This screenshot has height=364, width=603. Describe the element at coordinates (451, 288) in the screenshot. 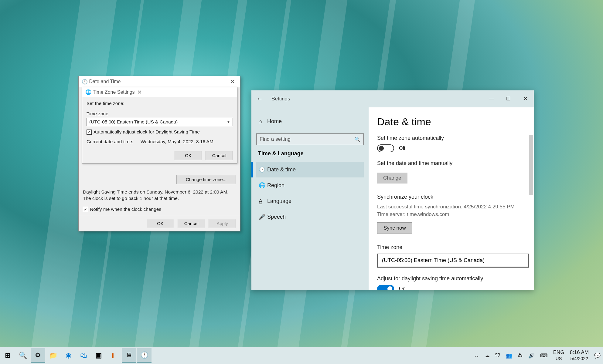

I see `dst-auto-toggle: On` at that location.